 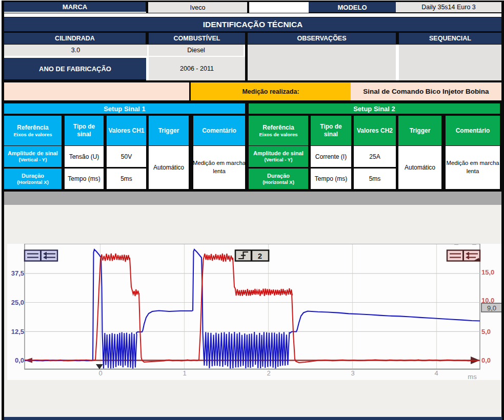 What do you see at coordinates (17, 302) in the screenshot?
I see `svg-text: 25,0` at bounding box center [17, 302].